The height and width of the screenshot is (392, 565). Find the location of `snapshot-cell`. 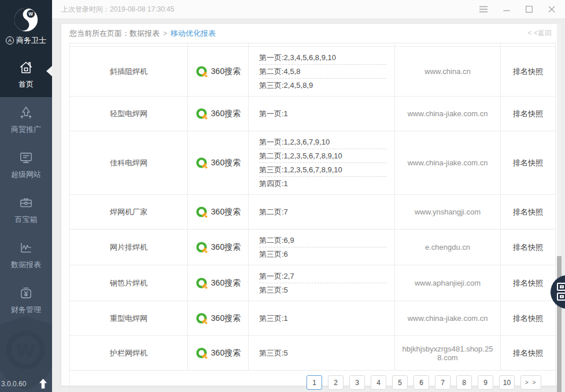

snapshot-cell is located at coordinates (528, 45).